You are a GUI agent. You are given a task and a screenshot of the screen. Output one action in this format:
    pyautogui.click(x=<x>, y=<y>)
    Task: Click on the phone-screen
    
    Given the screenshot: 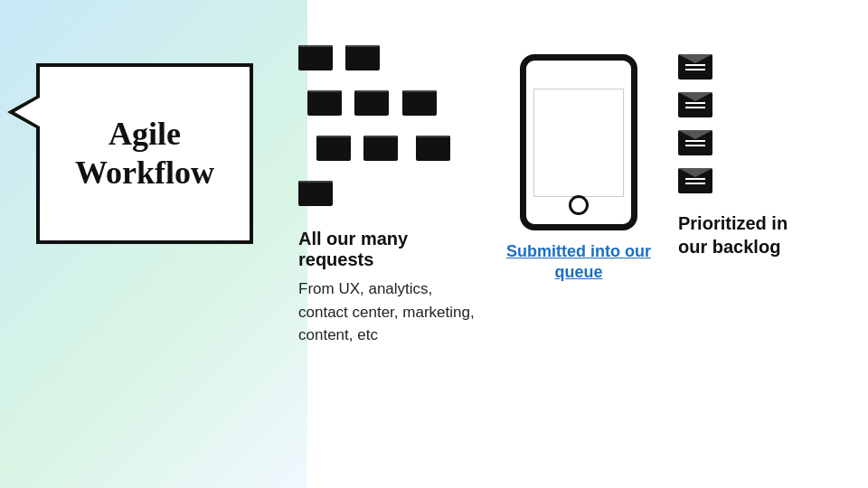 What is the action you would take?
    pyautogui.click(x=579, y=143)
    